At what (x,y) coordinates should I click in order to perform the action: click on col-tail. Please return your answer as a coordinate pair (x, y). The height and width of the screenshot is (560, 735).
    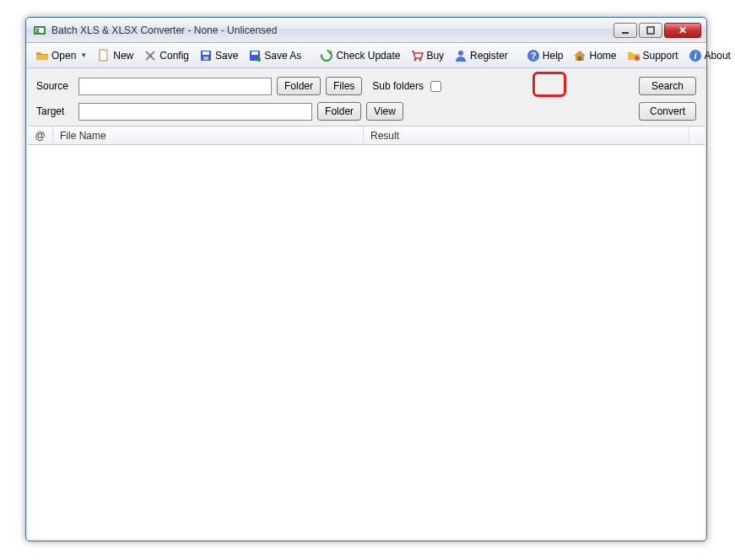
    Looking at the image, I should click on (697, 135).